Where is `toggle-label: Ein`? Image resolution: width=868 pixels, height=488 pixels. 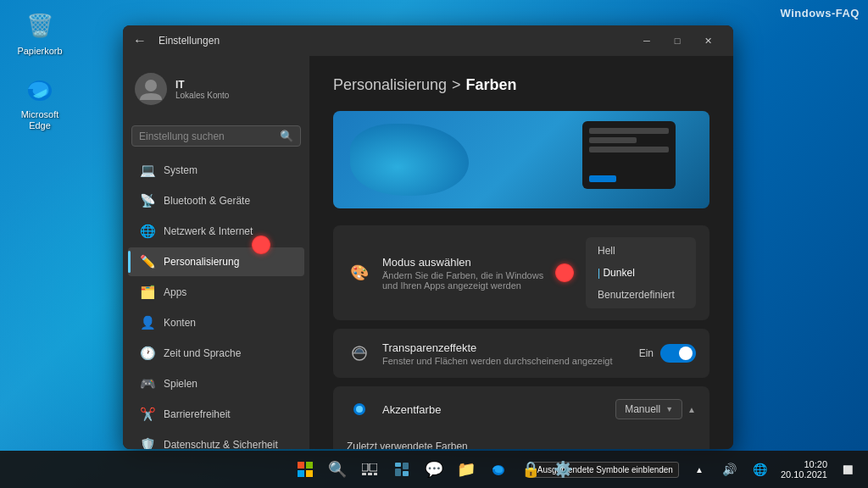 toggle-label: Ein is located at coordinates (646, 353).